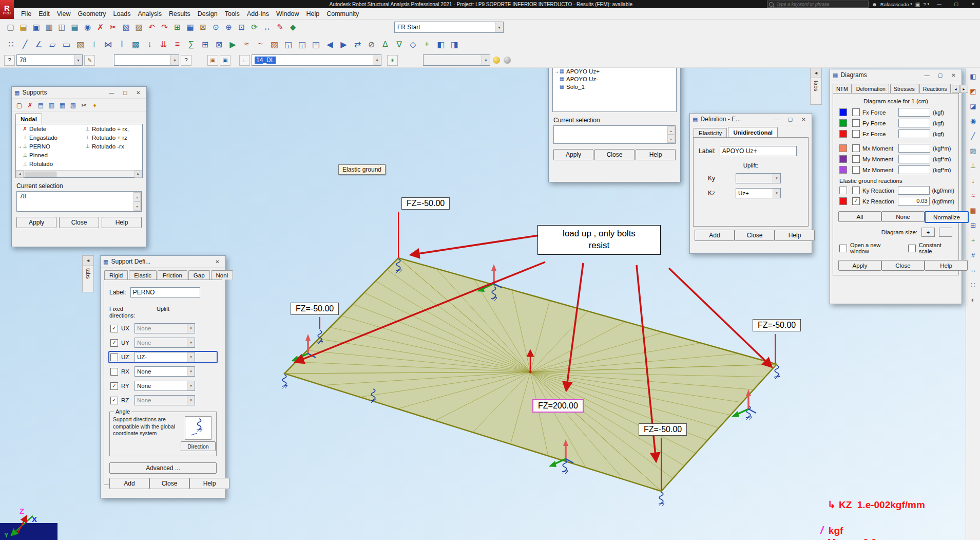 This screenshot has width=980, height=540. Describe the element at coordinates (896, 75) in the screenshot. I see `dialog-titlebar: ▦ Diagrams — ▢ ✕` at that location.